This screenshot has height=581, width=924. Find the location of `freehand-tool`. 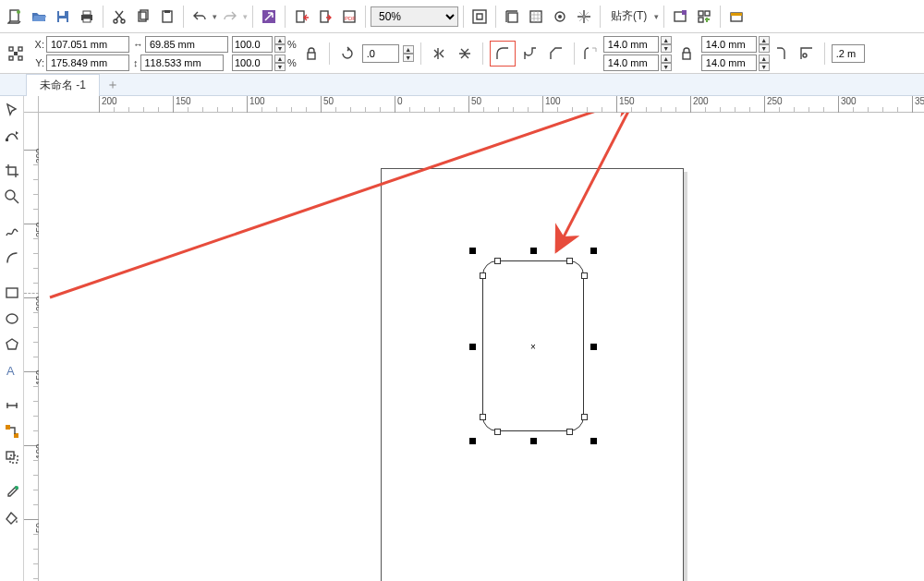

freehand-tool is located at coordinates (12, 232).